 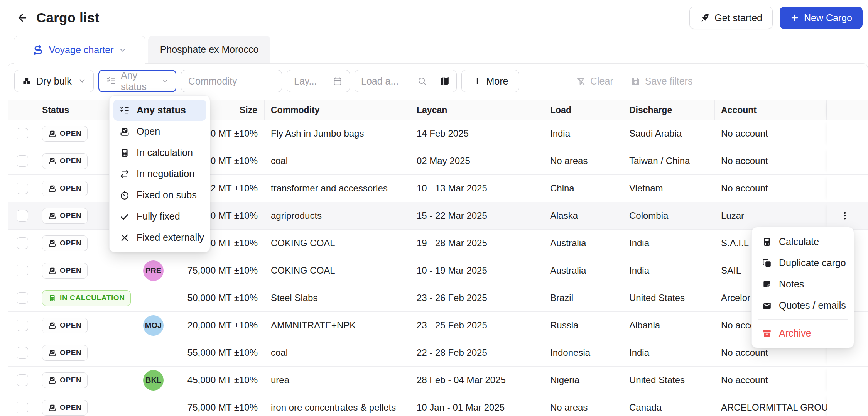 I want to click on menu-item-label: Quotes / emails, so click(x=812, y=306).